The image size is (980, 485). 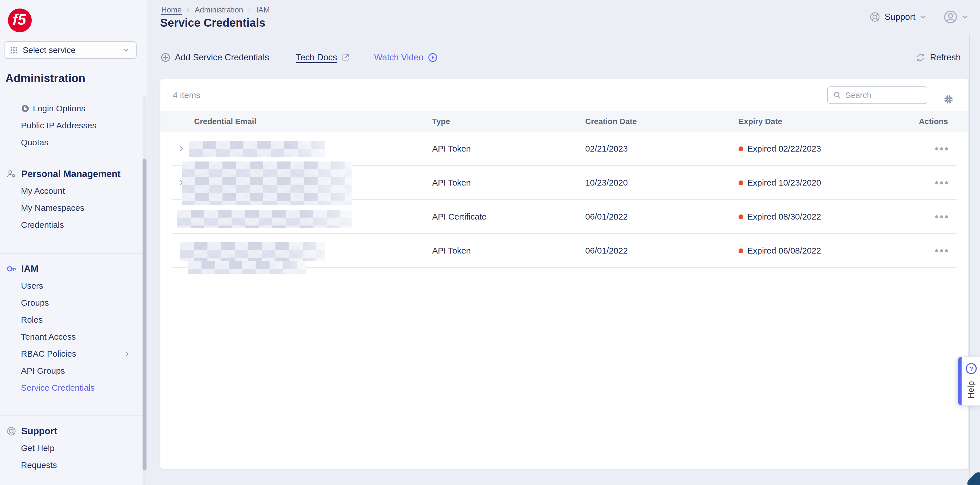 What do you see at coordinates (25, 108) in the screenshot?
I see `lock-circle-icon` at bounding box center [25, 108].